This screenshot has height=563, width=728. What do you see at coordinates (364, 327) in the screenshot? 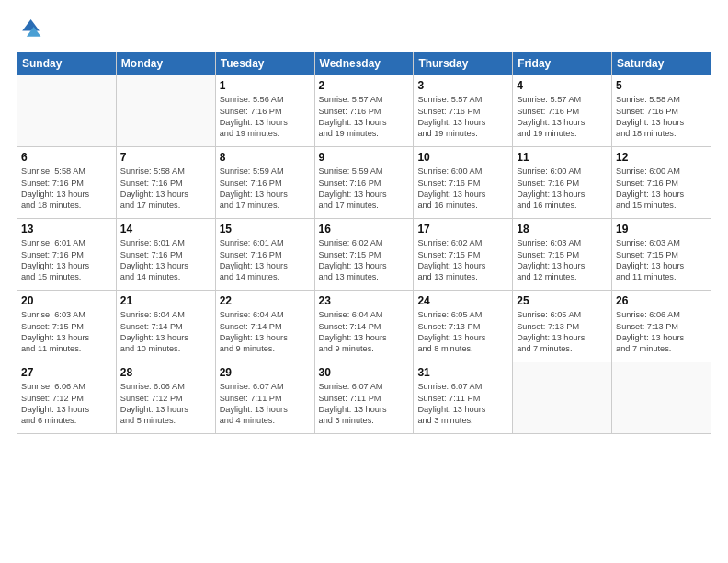
I see `calendar-cell: 23Sunrise: 6:04 AM Sunset: 7:14 PM Dayli…` at bounding box center [364, 327].